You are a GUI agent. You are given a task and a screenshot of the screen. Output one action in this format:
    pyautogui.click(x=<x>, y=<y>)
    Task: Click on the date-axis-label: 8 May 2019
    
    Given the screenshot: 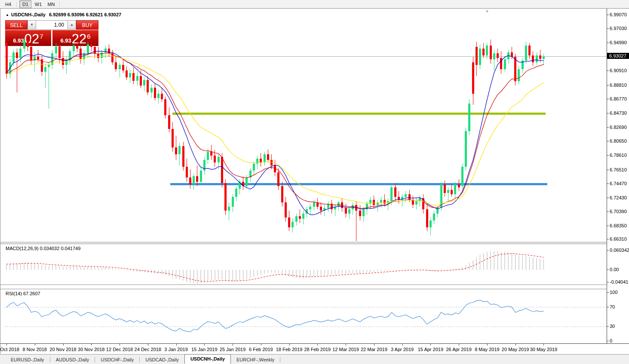 What is the action you would take?
    pyautogui.click(x=487, y=349)
    